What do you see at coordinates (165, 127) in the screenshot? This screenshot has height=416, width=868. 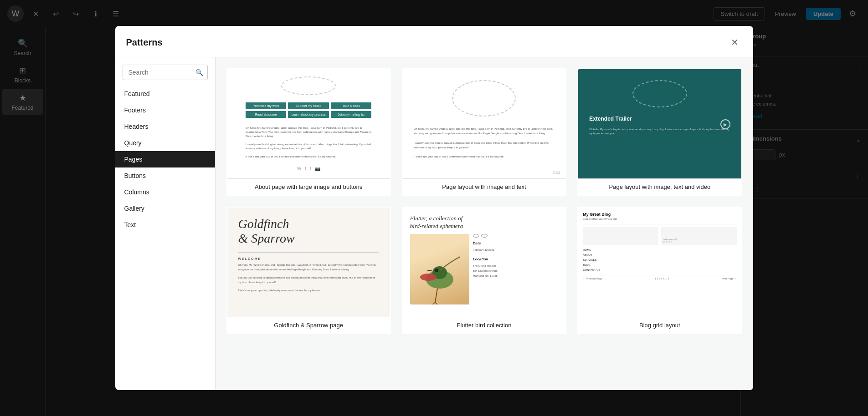 I see `modal-nav-headers: Headers` at bounding box center [165, 127].